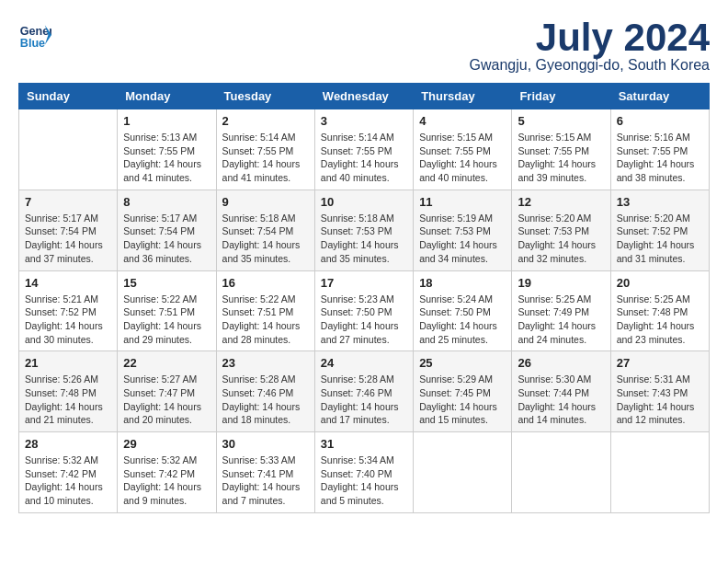  What do you see at coordinates (266, 443) in the screenshot?
I see `day-number: 30` at bounding box center [266, 443].